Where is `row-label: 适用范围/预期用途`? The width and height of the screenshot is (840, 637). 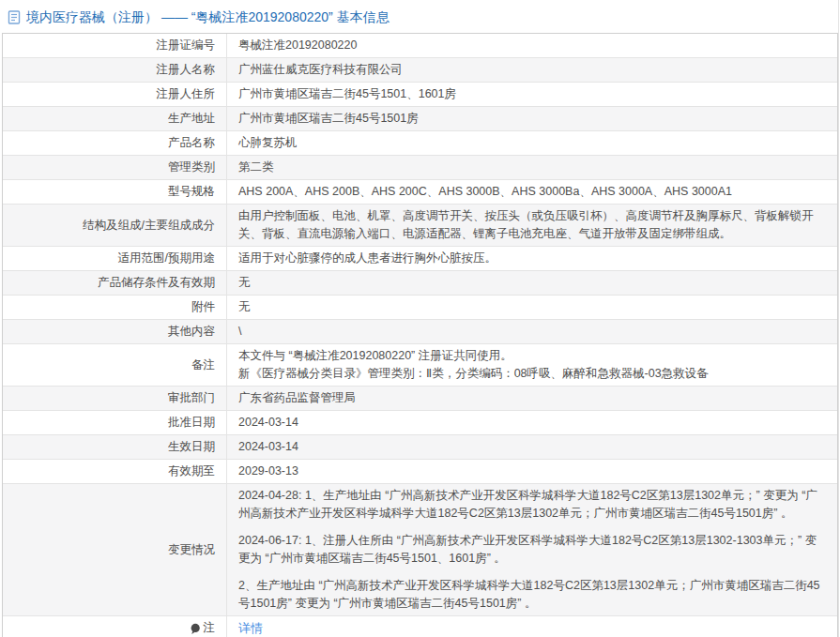
row-label: 适用范围/预期用途 is located at coordinates (115, 259).